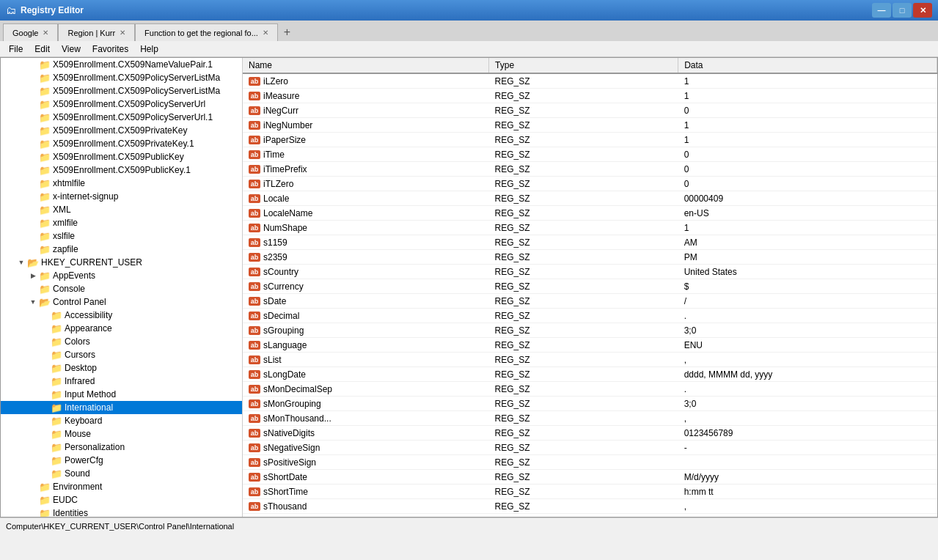 Image resolution: width=938 pixels, height=560 pixels. What do you see at coordinates (287, 32) in the screenshot?
I see `add-tab-button: +` at bounding box center [287, 32].